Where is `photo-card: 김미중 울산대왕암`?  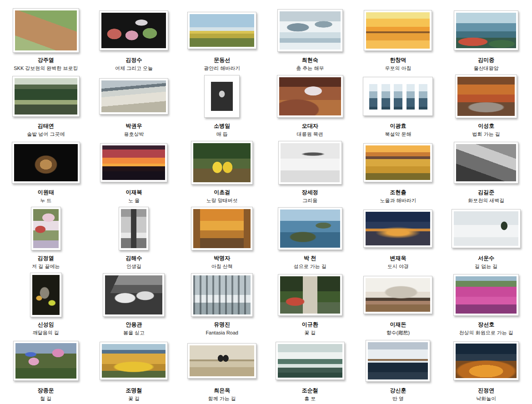
photo-card: 김미중 울산대왕암 is located at coordinates (486, 39).